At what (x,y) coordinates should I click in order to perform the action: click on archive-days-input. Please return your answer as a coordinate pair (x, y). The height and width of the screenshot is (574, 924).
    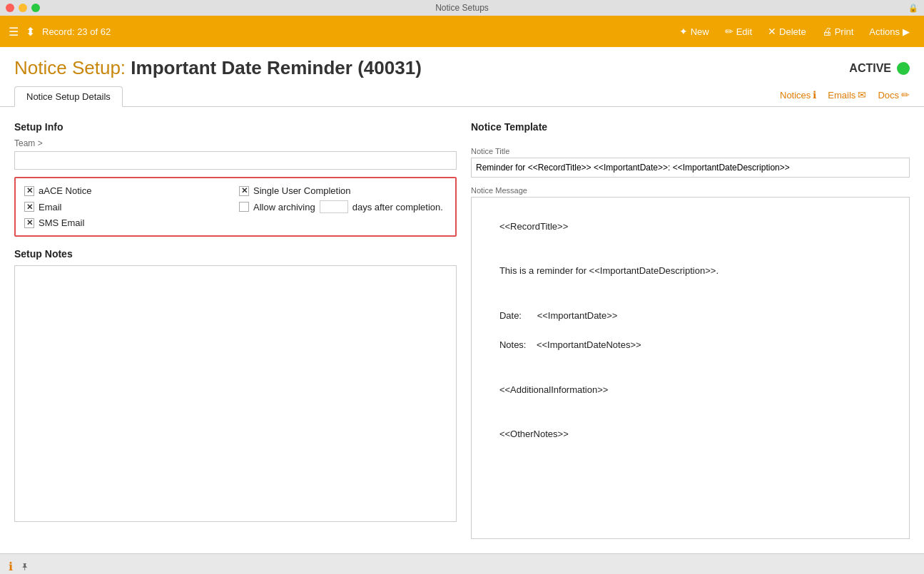
    Looking at the image, I should click on (334, 207).